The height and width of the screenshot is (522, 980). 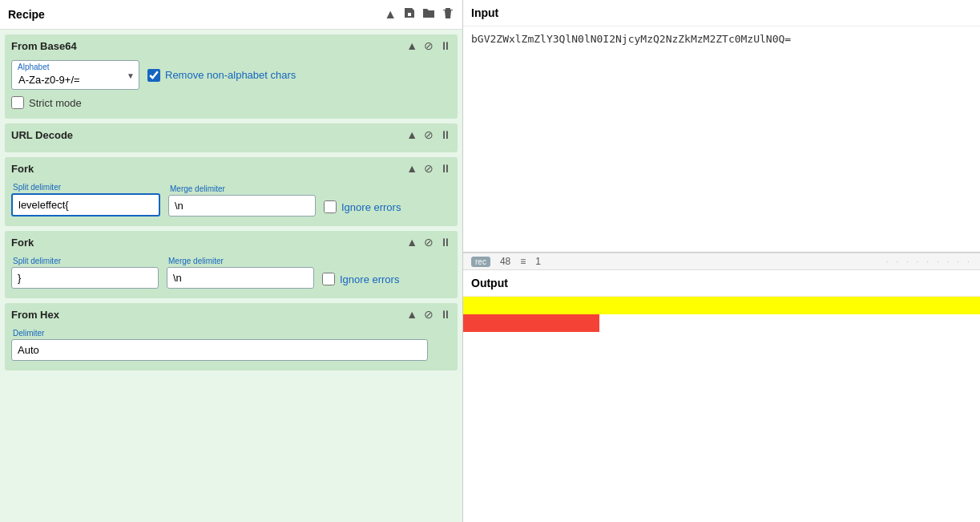 I want to click on input-label: Input, so click(x=721, y=13).